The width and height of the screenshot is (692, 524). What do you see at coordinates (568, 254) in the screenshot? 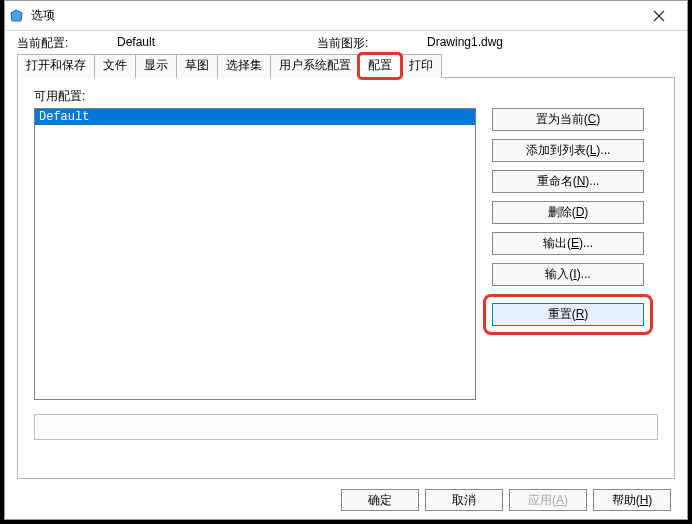
I see `side-button-column: 置为当前(C) 添加到列表(L)... 重命名(N)... 删除(D) 输出(E…` at bounding box center [568, 254].